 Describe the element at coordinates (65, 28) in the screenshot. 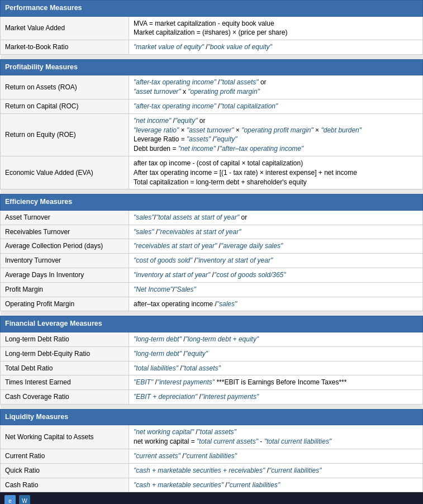

I see `row-label: Market Value Added` at that location.